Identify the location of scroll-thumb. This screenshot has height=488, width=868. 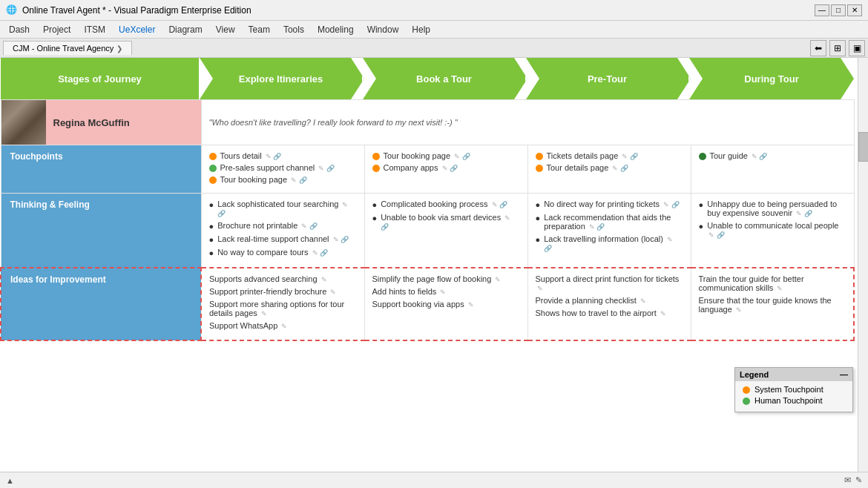
(864, 147).